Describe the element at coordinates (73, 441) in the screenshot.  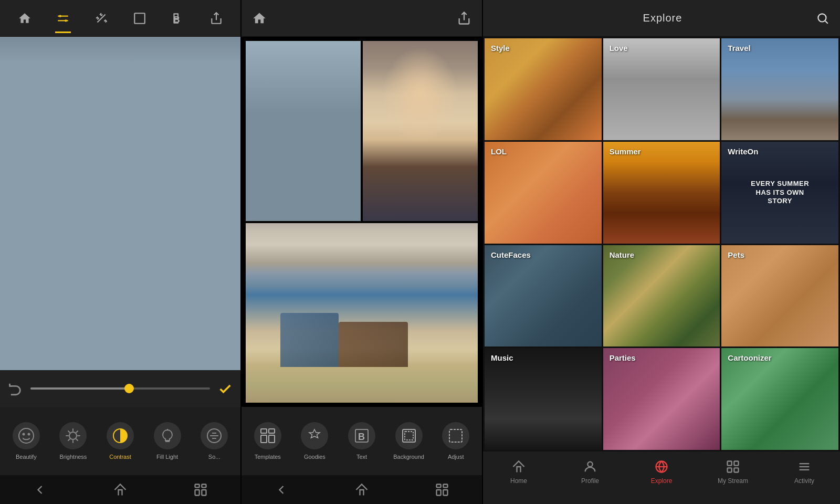
I see `brightness-tool: Brightness` at that location.